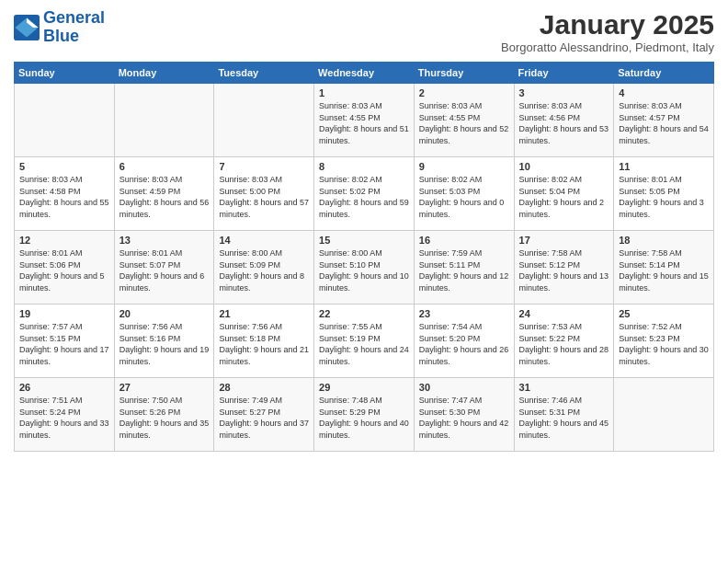 The height and width of the screenshot is (563, 728). I want to click on calendar-cell: 24Sunrise: 7:53 AM Sunset: 5:22 PM Dayli…, so click(564, 341).